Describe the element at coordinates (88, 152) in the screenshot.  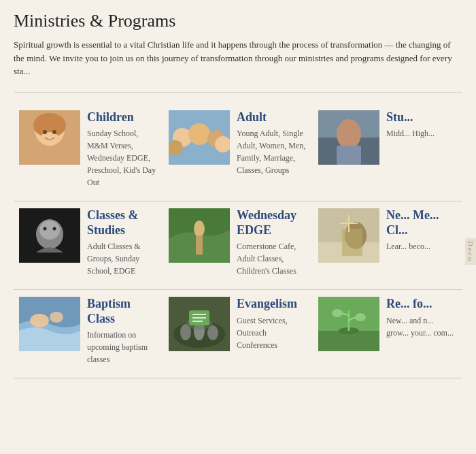
I see `ministry-item-children: ChildrenSunday School, M&M Verses, Wedne…` at that location.